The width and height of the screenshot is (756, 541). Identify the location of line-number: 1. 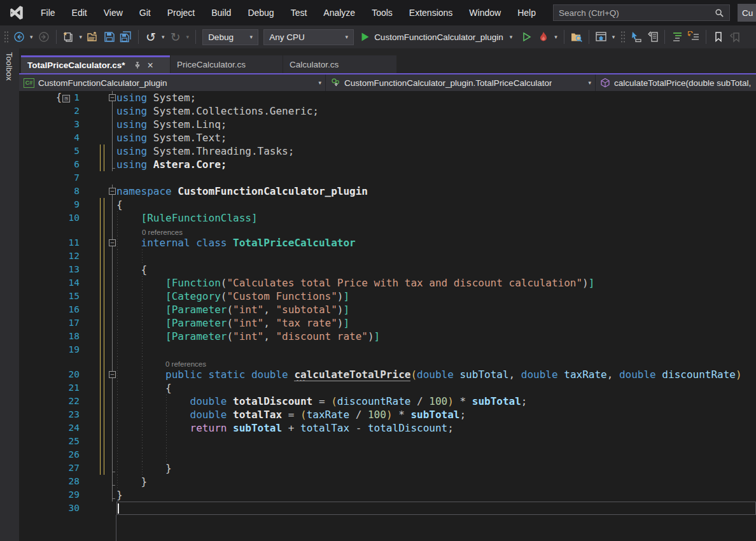
(52, 98).